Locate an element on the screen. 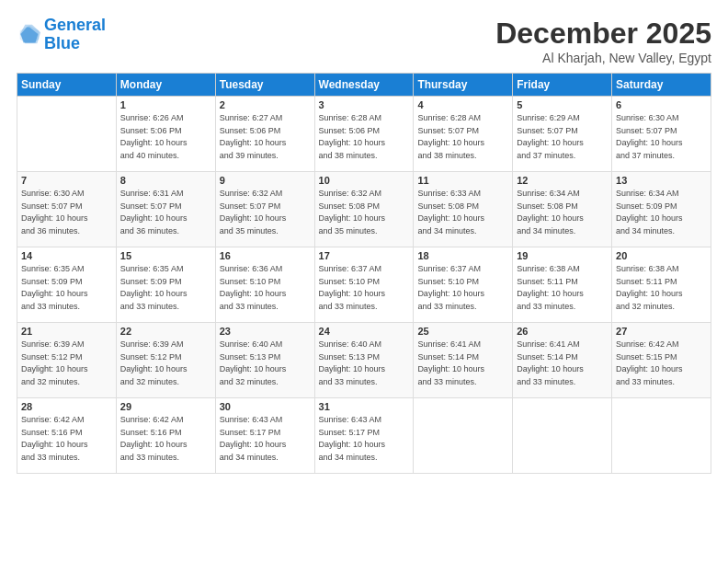 This screenshot has height=563, width=728. day-number: 23 is located at coordinates (265, 331).